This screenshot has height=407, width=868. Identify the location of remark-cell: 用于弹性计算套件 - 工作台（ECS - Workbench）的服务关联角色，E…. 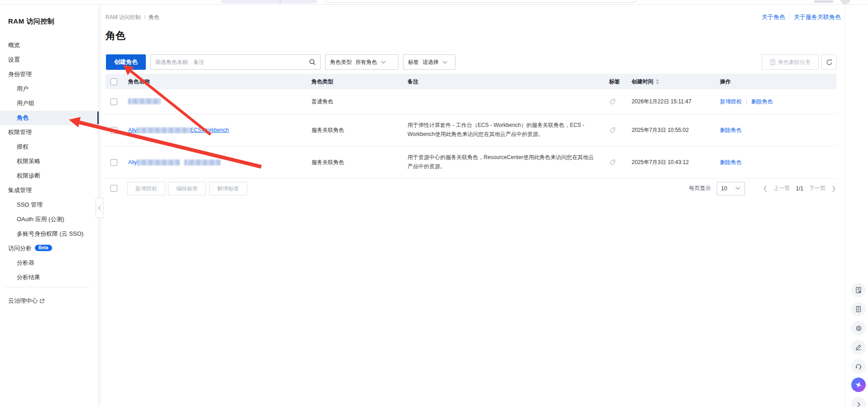
(508, 130).